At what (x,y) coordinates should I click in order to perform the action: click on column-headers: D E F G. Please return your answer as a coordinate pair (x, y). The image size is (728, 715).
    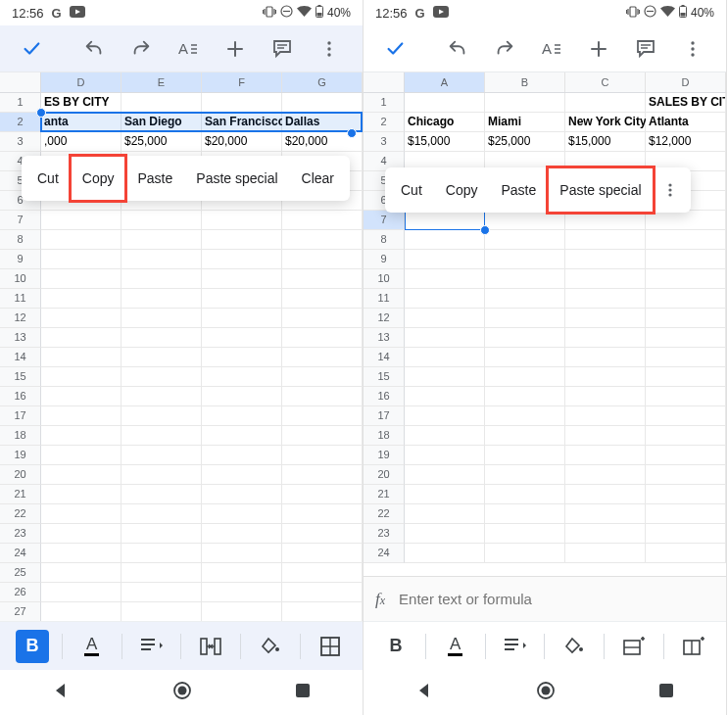
    Looking at the image, I should click on (181, 82).